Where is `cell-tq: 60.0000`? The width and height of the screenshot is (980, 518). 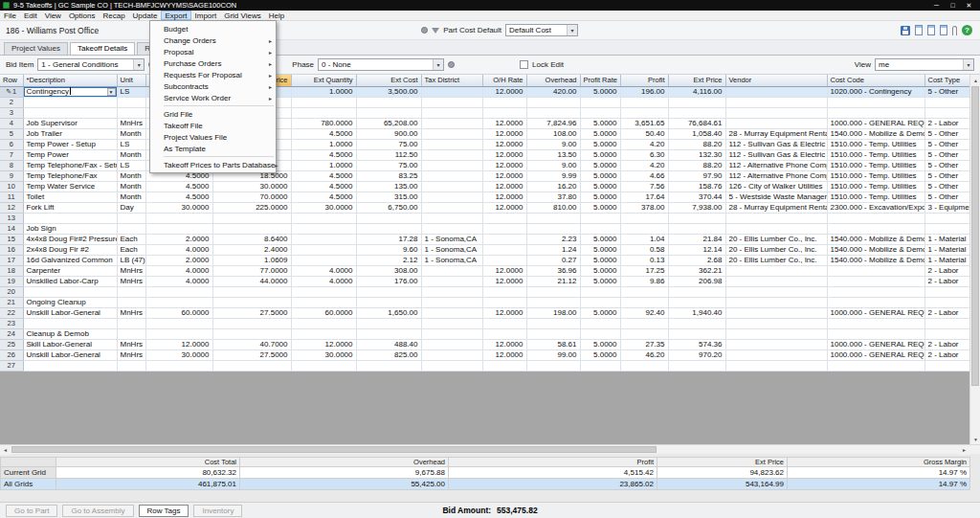 cell-tq: 60.0000 is located at coordinates (179, 312).